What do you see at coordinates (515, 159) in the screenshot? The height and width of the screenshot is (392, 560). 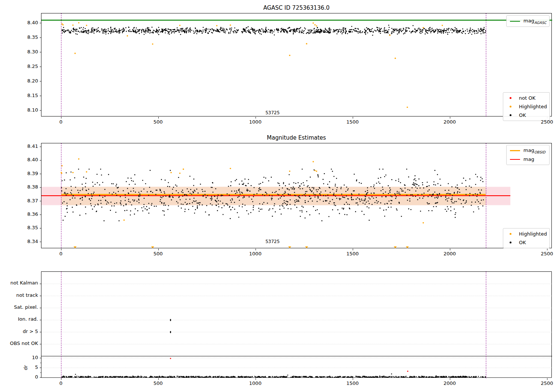 I see `red-line-swatch` at bounding box center [515, 159].